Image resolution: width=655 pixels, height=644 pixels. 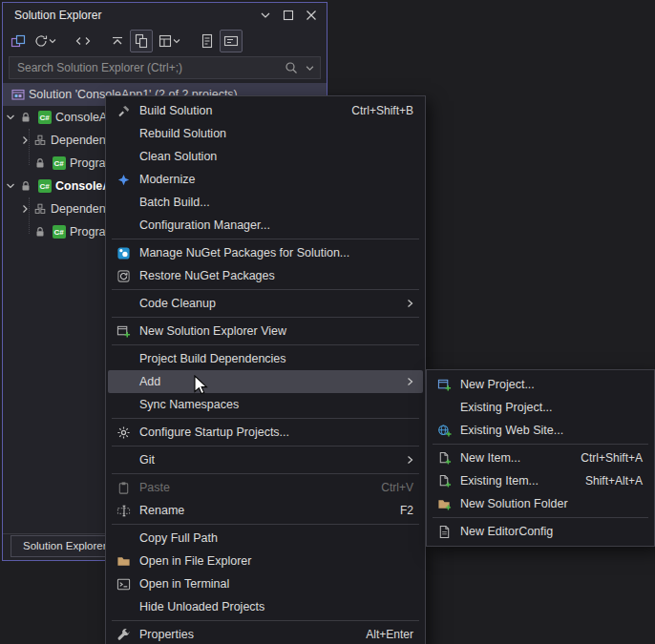 I want to click on menu-item-manage-nuget-packages: Manage NuGet Packages for Solution..., so click(x=265, y=253).